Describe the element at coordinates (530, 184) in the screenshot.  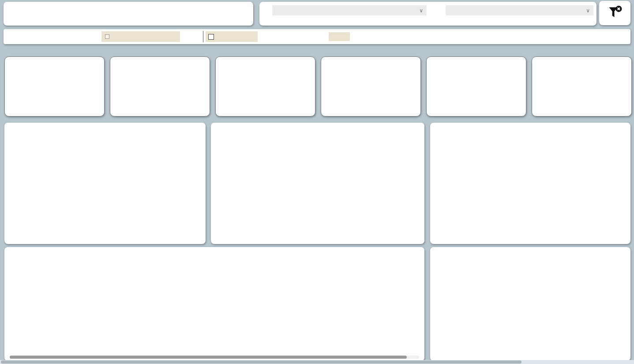
I see `collections-card` at that location.